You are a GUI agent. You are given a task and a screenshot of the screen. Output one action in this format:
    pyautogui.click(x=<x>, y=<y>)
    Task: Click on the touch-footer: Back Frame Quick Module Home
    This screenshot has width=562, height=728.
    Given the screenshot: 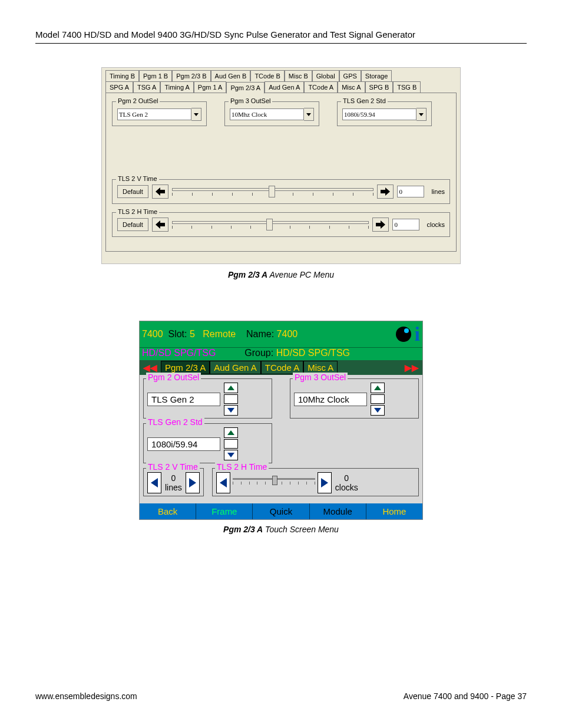 What is the action you would take?
    pyautogui.click(x=281, y=512)
    